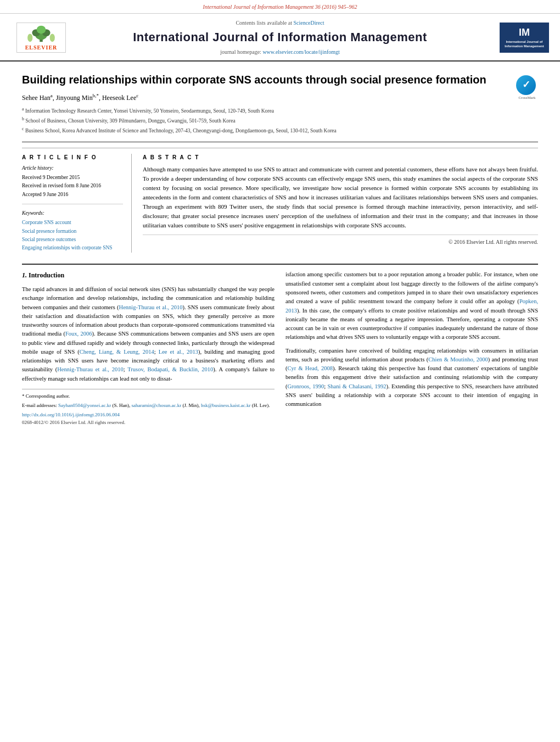 This screenshot has height=742, width=560. What do you see at coordinates (527, 98) in the screenshot?
I see `crossmark-label: CrossMark` at bounding box center [527, 98].